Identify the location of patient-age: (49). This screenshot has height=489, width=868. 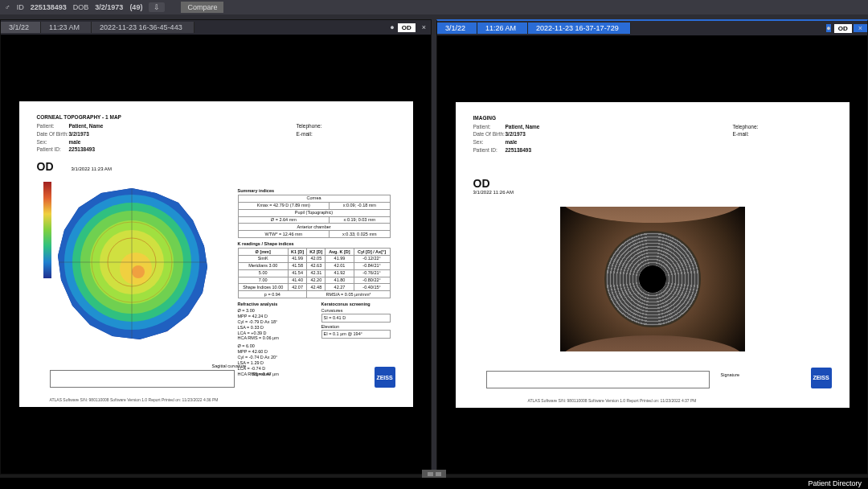
(136, 7).